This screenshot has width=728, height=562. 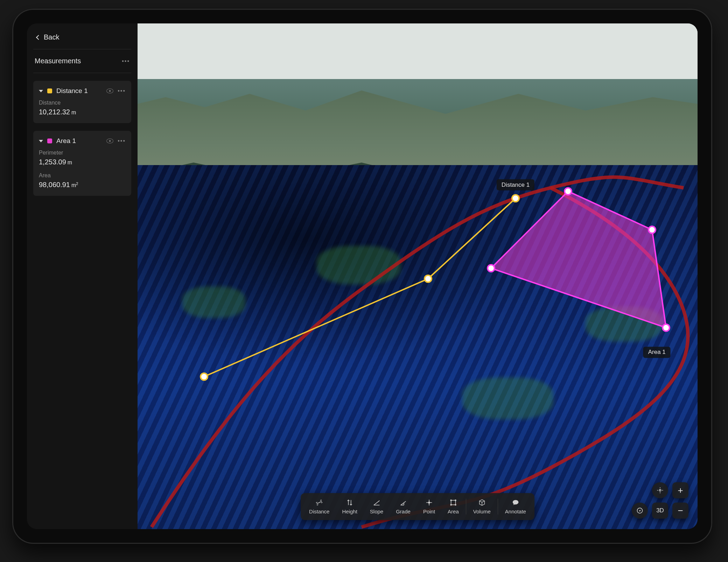 What do you see at coordinates (319, 506) in the screenshot?
I see `tool-distance: Distance` at bounding box center [319, 506].